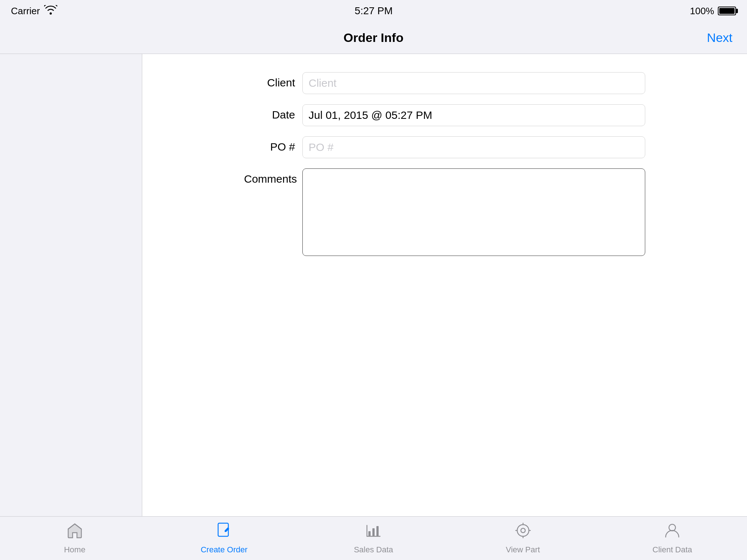 The height and width of the screenshot is (560, 747). Describe the element at coordinates (374, 550) in the screenshot. I see `tab-label-sales-data: Sales Data` at that location.